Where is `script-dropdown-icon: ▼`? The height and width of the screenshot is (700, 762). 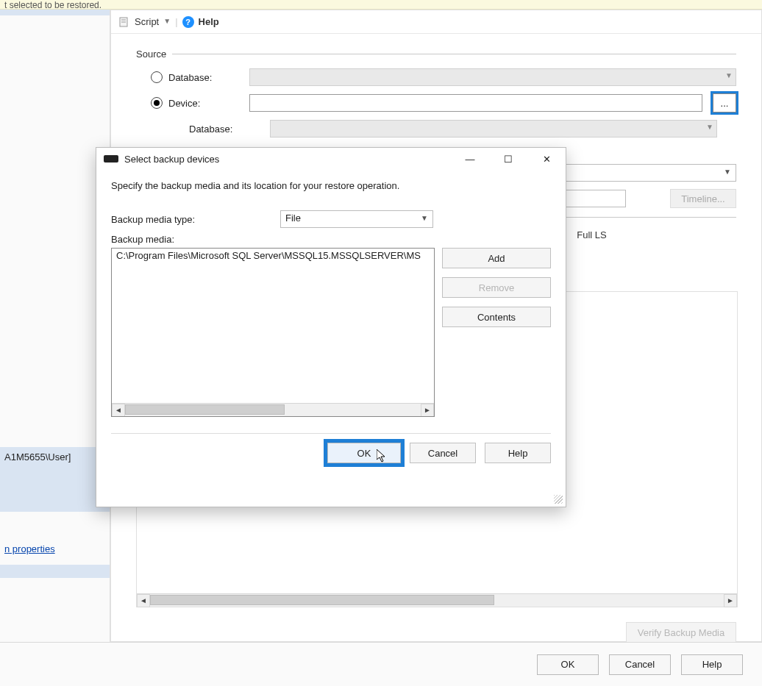 script-dropdown-icon: ▼ is located at coordinates (167, 21).